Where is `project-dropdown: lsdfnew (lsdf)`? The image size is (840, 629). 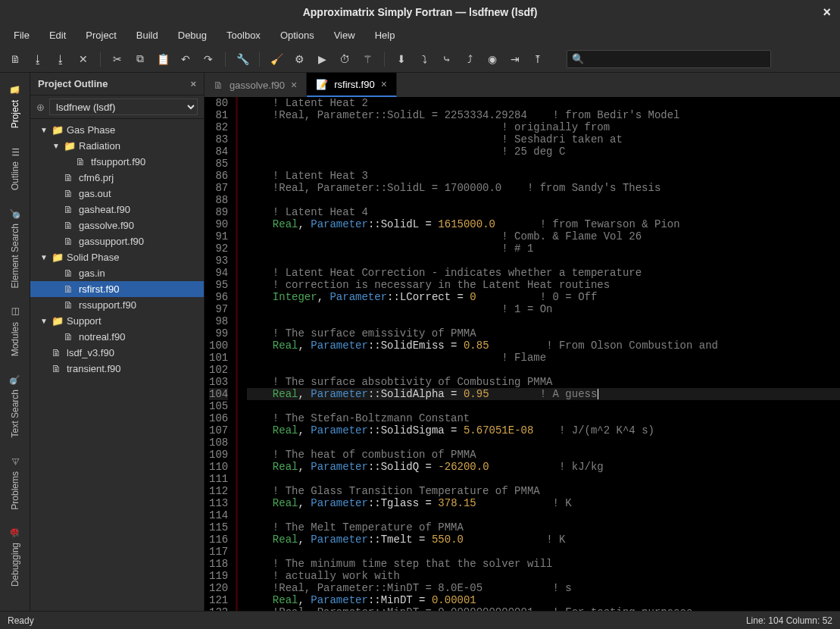
project-dropdown: lsdfnew (lsdf) is located at coordinates (123, 107).